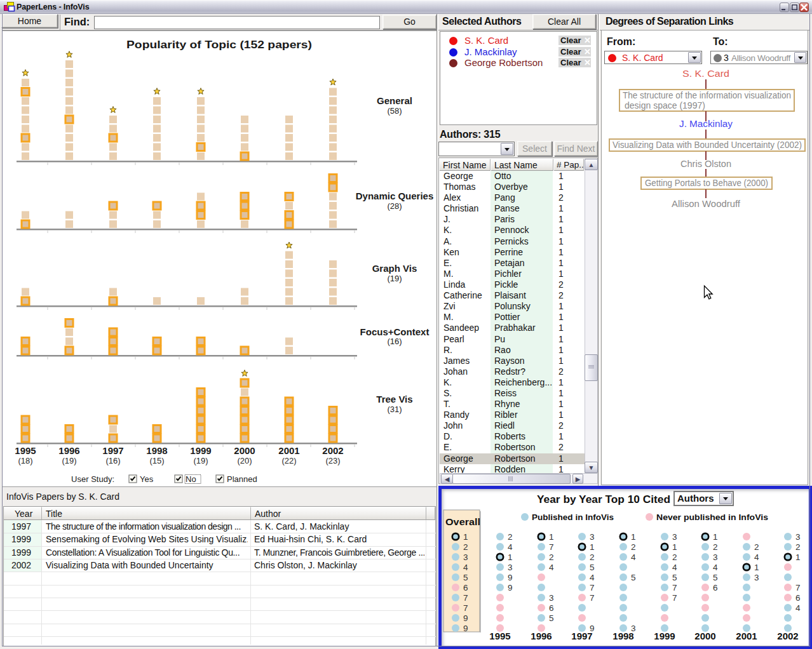 The height and width of the screenshot is (649, 812). I want to click on svg-text: General, so click(395, 100).